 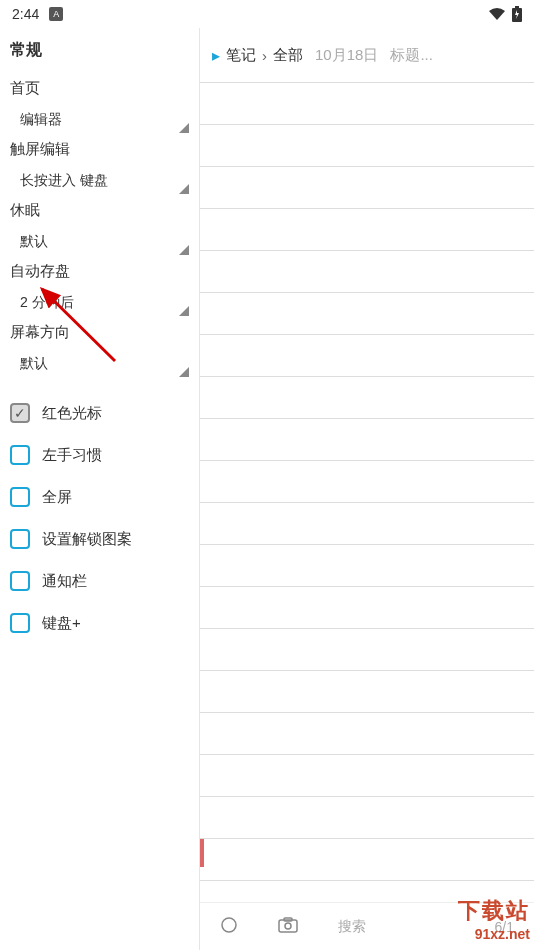 I want to click on status-bar: 2:44 A, so click(x=267, y=14).